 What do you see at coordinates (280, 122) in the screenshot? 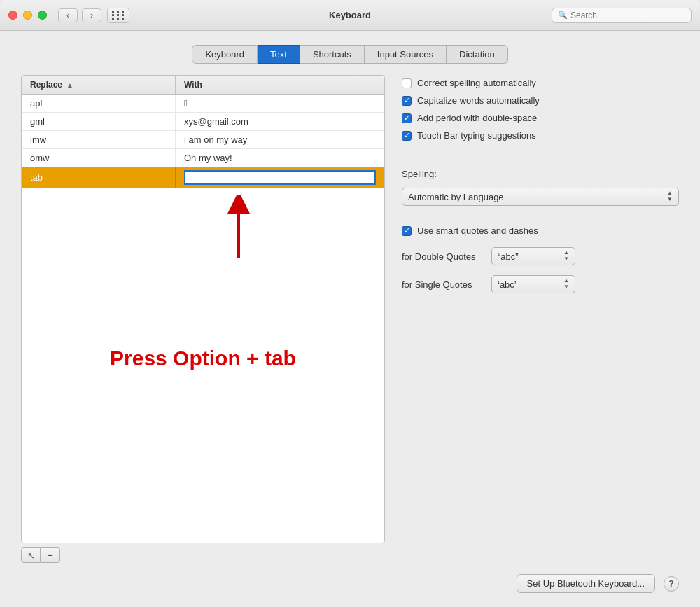
I see `cell-with: xys@gmail.com` at bounding box center [280, 122].